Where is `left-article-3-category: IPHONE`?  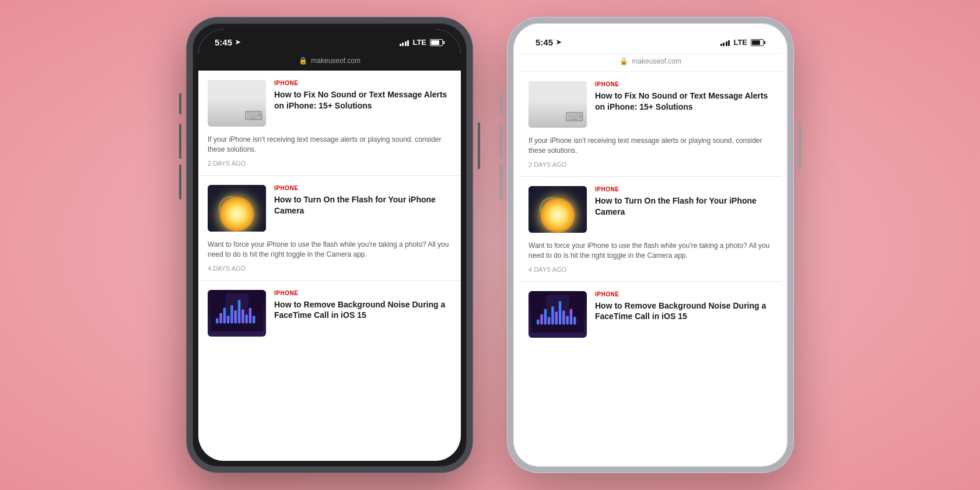 left-article-3-category: IPHONE is located at coordinates (363, 293).